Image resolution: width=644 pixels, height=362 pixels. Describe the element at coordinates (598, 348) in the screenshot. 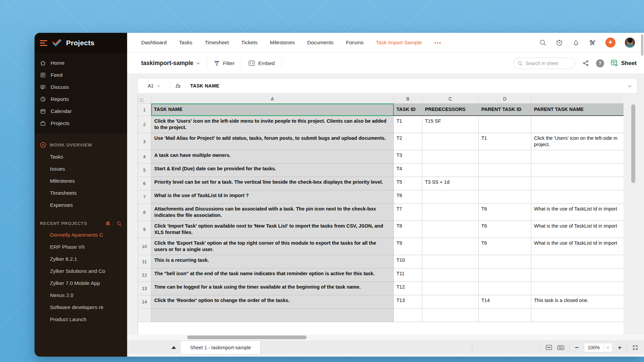

I see `zoom-level-control: 100%` at that location.